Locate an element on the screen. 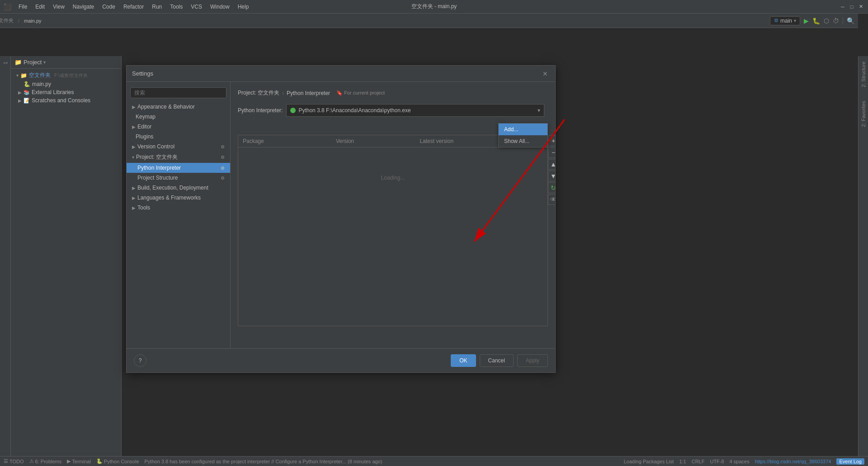 The height and width of the screenshot is (466, 868). settings-item-version-control: ▶ Version Control ⚙ is located at coordinates (178, 147).